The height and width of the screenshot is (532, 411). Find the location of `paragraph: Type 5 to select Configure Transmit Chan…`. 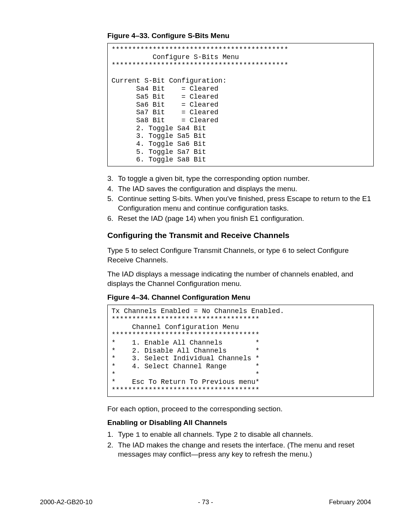

paragraph: Type 5 to select Configure Transmit Chan… is located at coordinates (241, 256).